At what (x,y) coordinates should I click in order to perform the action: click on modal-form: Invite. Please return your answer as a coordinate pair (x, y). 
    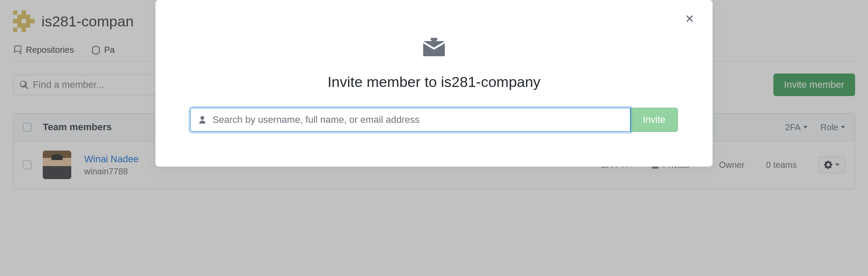
    Looking at the image, I should click on (434, 120).